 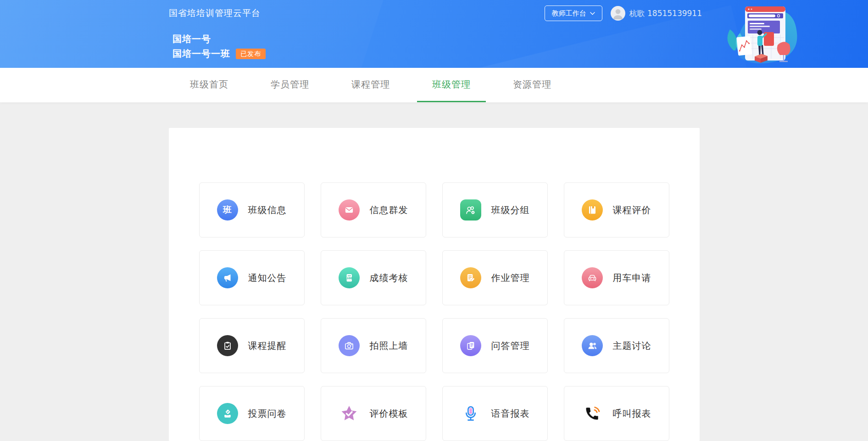 What do you see at coordinates (192, 39) in the screenshot?
I see `project-name: 国培一号` at bounding box center [192, 39].